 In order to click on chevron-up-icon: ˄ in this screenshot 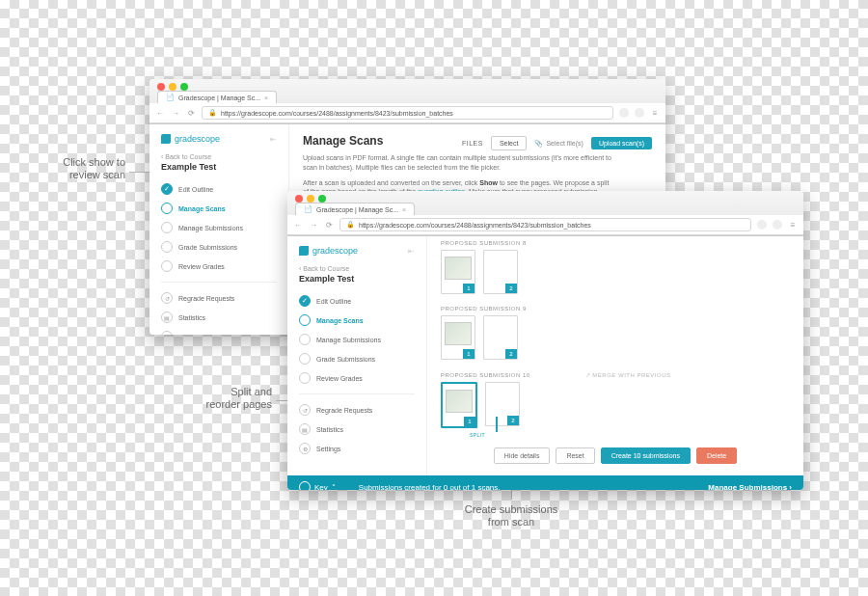, I will do `click(334, 487)`.